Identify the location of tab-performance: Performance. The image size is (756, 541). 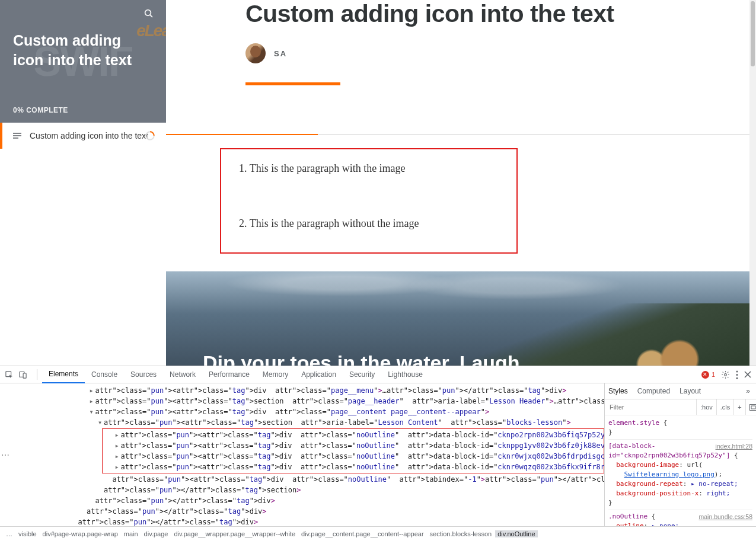
(229, 374).